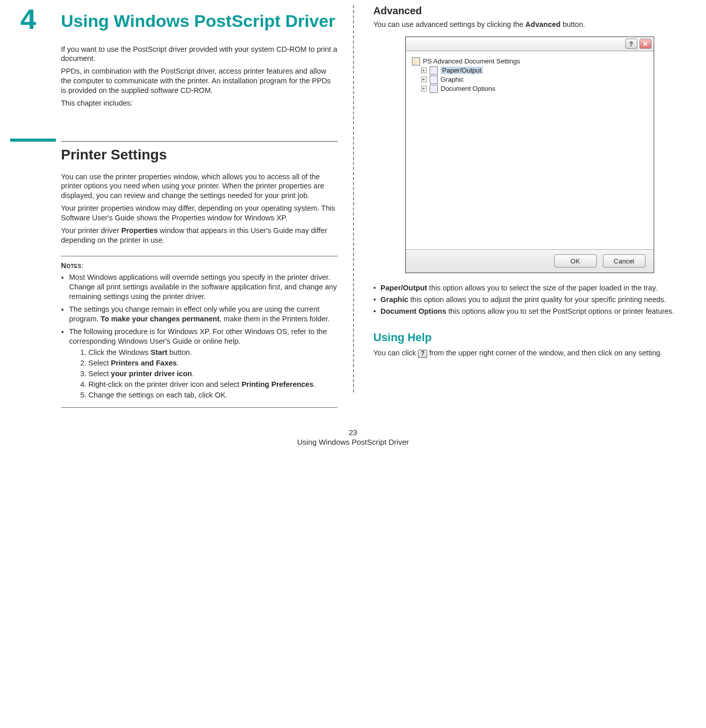 This screenshot has height=728, width=706. I want to click on advanced-settings-dialog: ? ✕ PS Advanced Document Settings + Pape…, so click(530, 155).